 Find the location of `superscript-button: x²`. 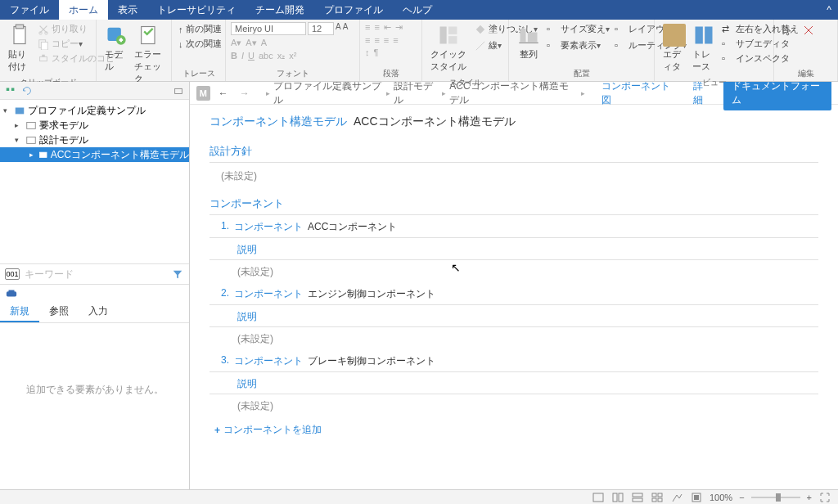

superscript-button: x² is located at coordinates (293, 56).